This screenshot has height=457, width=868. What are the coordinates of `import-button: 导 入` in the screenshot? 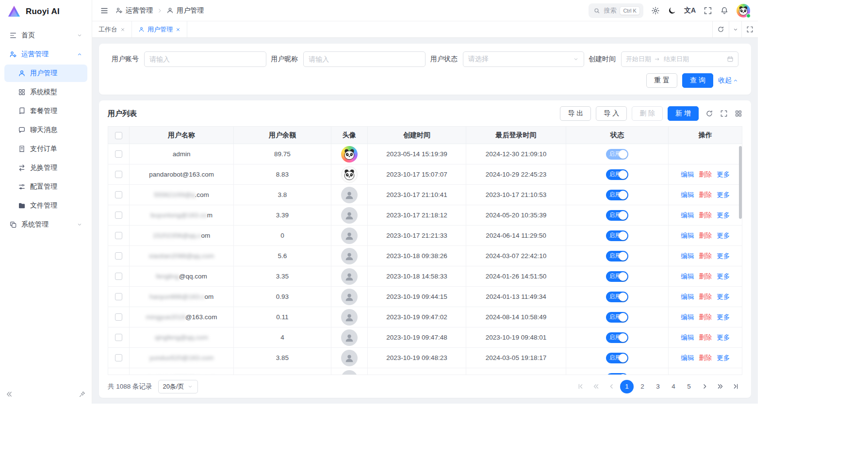 It's located at (611, 114).